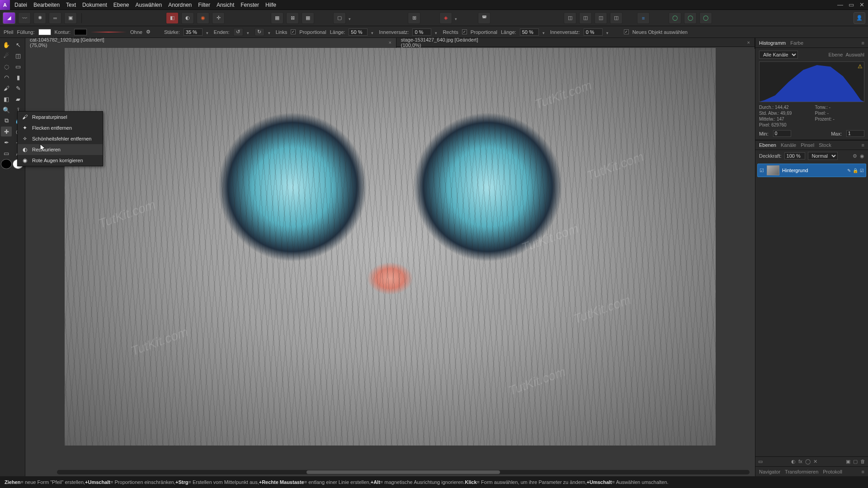 This screenshot has height=488, width=868. I want to click on max-input, so click(855, 134).